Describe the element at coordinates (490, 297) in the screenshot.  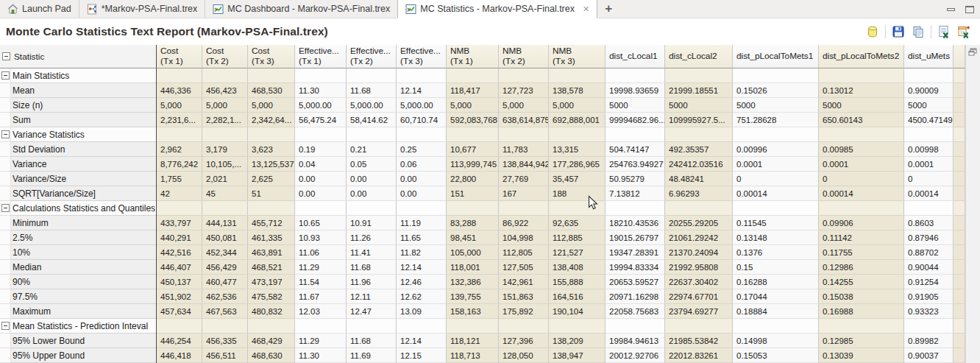
I see `table-row: 97.5%451,902462,536475,58211.6712.1112.6…` at that location.